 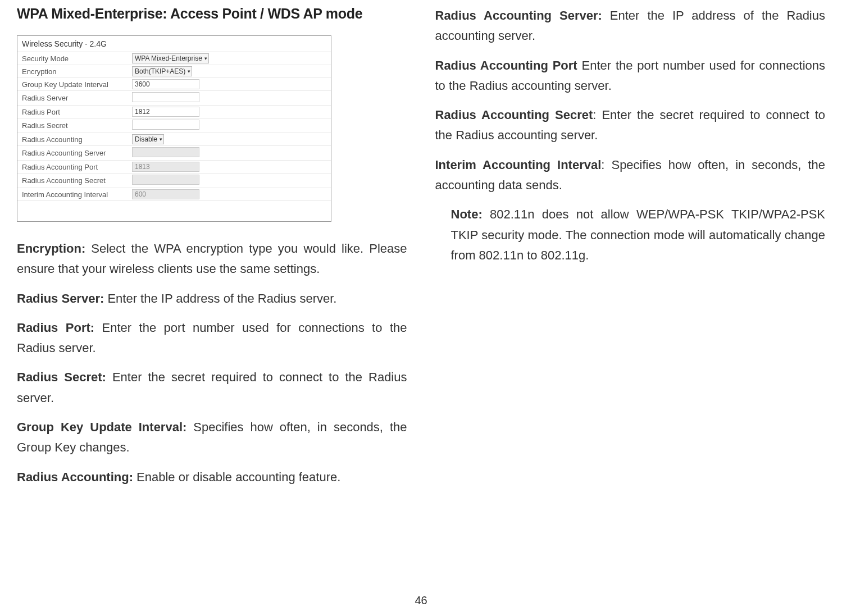 I want to click on term-radius-server: Radius Server:, so click(x=61, y=299).